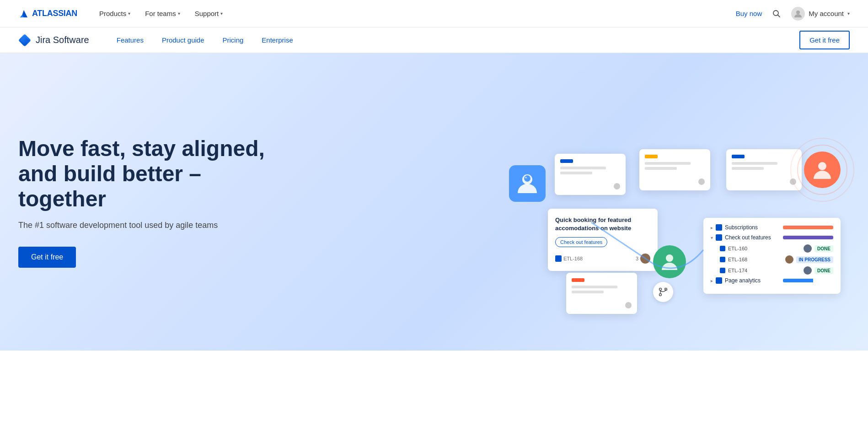  I want to click on task-id: ETL-168, so click(569, 259).